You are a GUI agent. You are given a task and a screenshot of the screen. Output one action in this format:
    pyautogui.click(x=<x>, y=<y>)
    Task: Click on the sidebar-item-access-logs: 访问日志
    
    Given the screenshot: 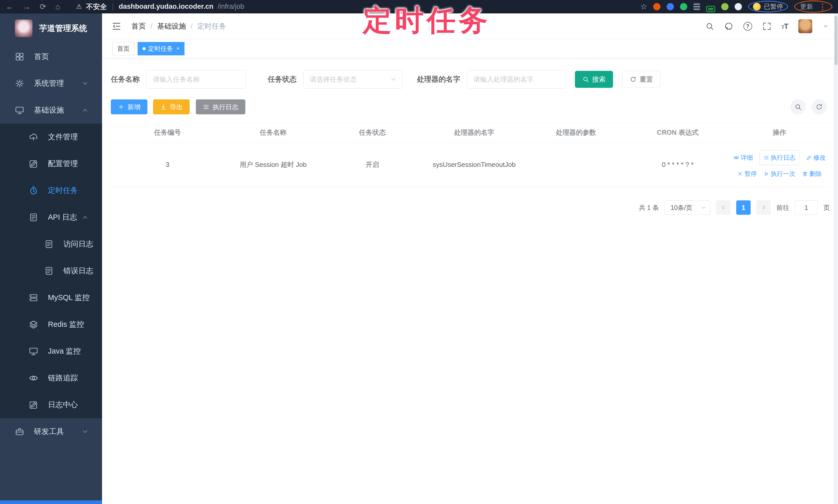 What is the action you would take?
    pyautogui.click(x=51, y=244)
    